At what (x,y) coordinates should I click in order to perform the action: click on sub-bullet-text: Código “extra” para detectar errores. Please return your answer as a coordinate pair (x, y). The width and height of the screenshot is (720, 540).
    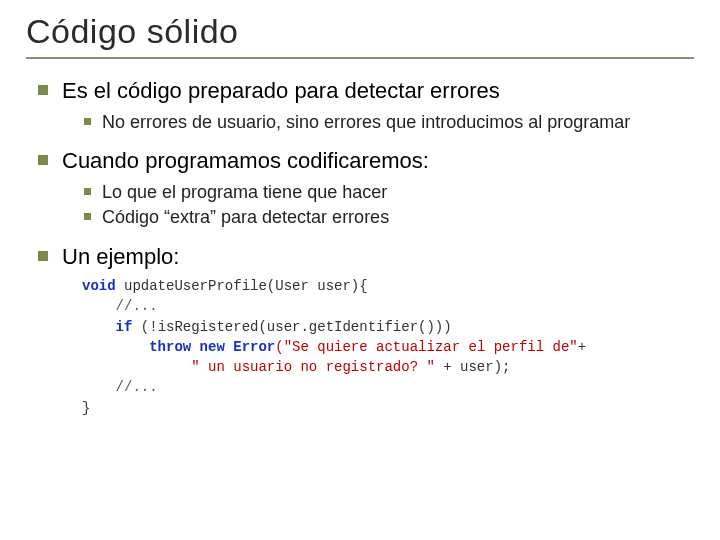
    Looking at the image, I should click on (246, 217).